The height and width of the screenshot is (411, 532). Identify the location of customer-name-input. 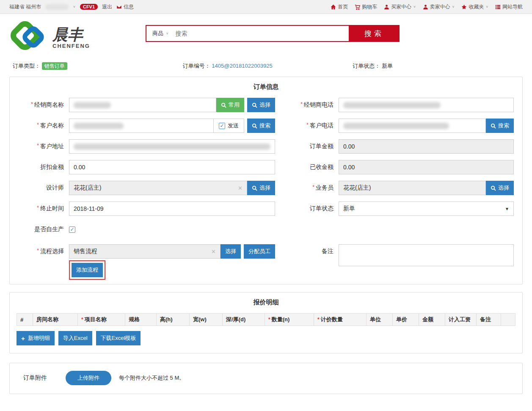
(141, 126).